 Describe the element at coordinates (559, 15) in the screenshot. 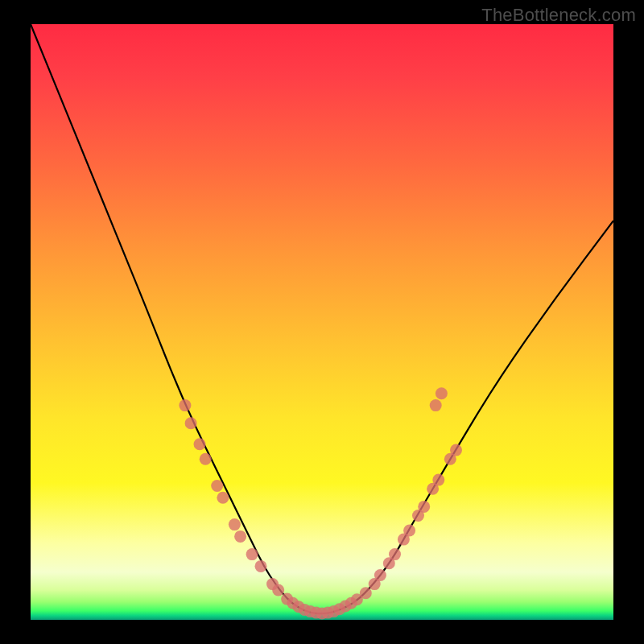

I see `watermark-text: TheBottleneck.com` at that location.